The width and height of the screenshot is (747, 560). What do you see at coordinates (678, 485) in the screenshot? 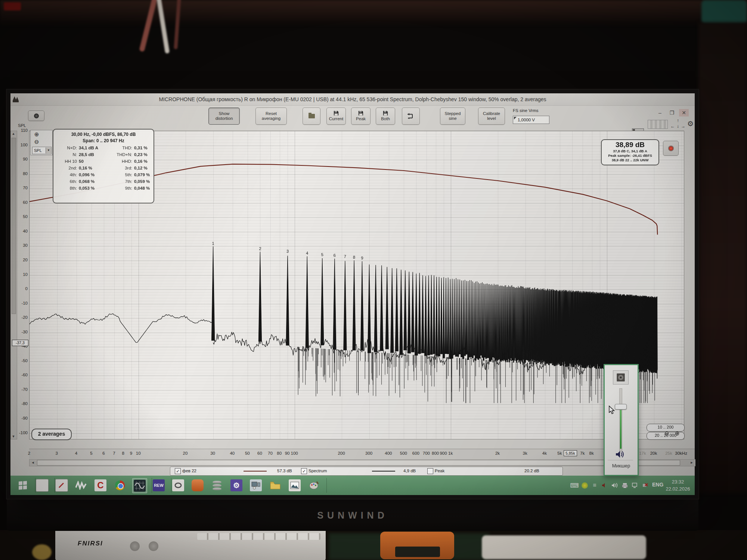
I see `tray-clock: 23:3222.02.2026` at bounding box center [678, 485].